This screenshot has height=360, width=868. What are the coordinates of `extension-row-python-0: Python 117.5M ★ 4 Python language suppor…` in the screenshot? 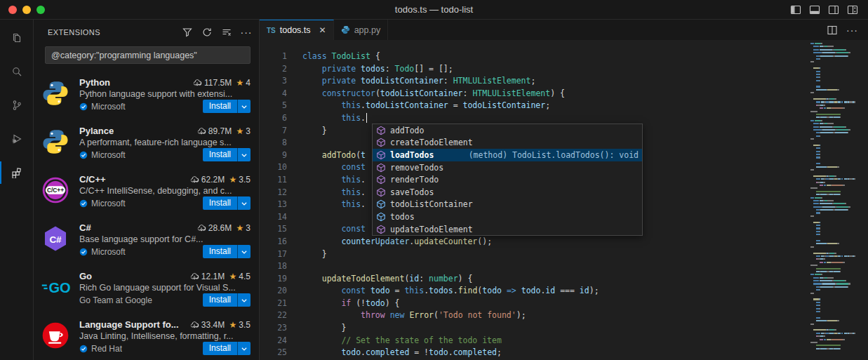 It's located at (146, 95).